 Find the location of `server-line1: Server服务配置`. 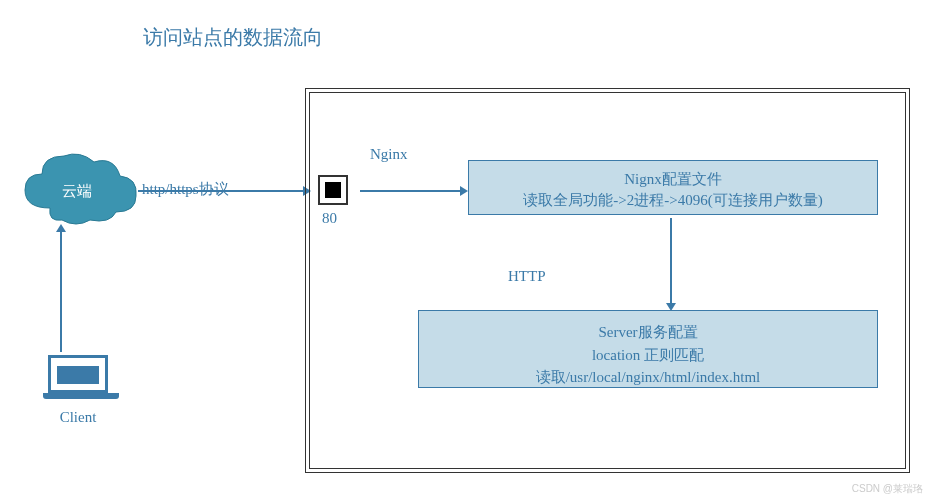

server-line1: Server服务配置 is located at coordinates (648, 332).